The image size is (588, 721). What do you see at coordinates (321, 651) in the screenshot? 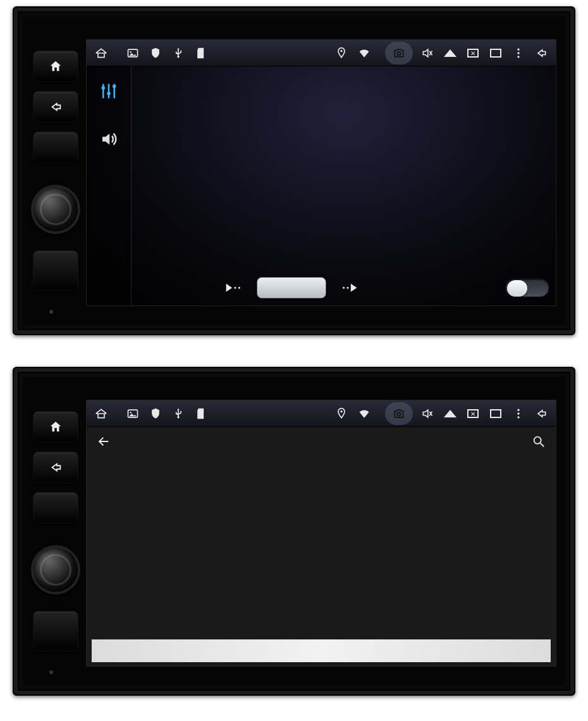
I see `loading-bar` at bounding box center [321, 651].